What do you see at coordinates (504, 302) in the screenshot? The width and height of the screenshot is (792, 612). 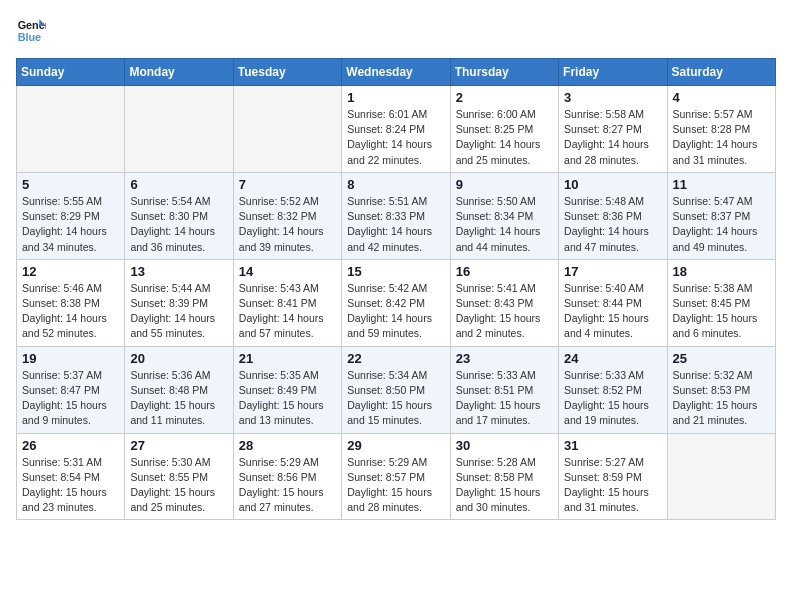 I see `calendar-cell: 16Sunrise: 5:41 AM Sunset: 8:43 PM Dayli…` at bounding box center [504, 302].